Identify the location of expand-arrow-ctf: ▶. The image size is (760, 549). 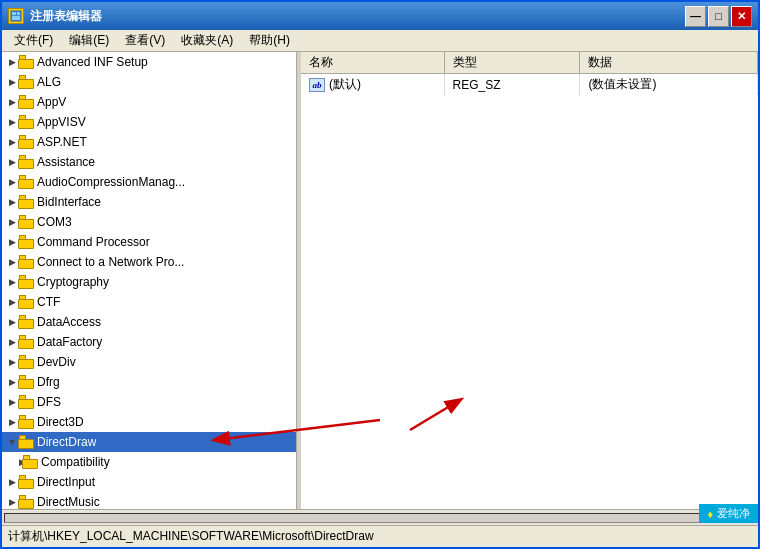
(10, 302).